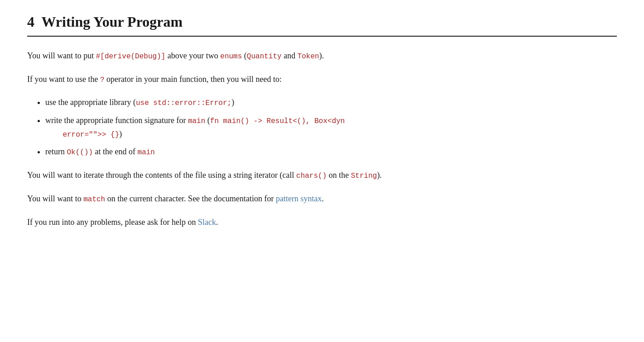  Describe the element at coordinates (31, 22) in the screenshot. I see `section-number: 4` at that location.